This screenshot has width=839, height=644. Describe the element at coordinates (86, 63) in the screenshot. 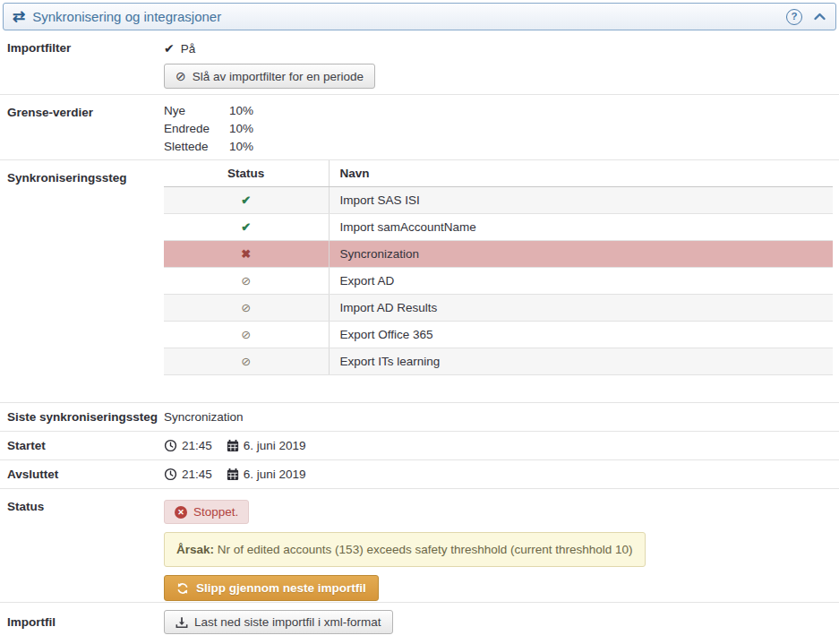

I see `importfilter-label: Importfilter` at that location.